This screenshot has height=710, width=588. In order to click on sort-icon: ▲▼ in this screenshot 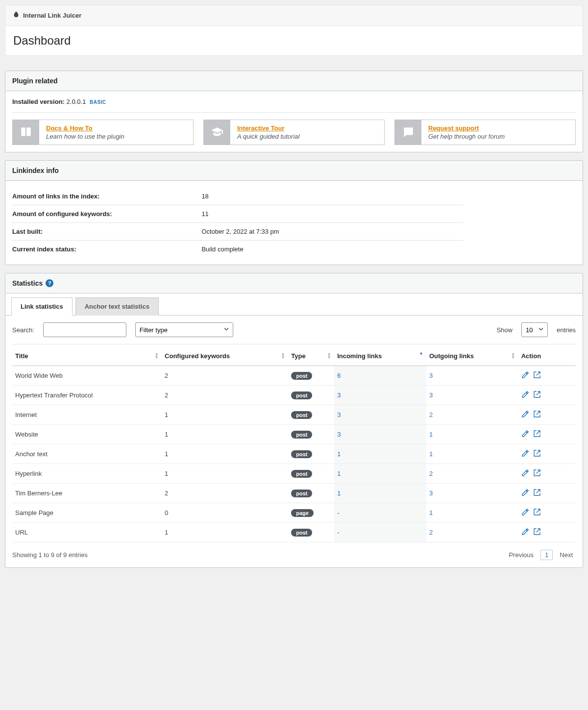, I will do `click(157, 356)`.